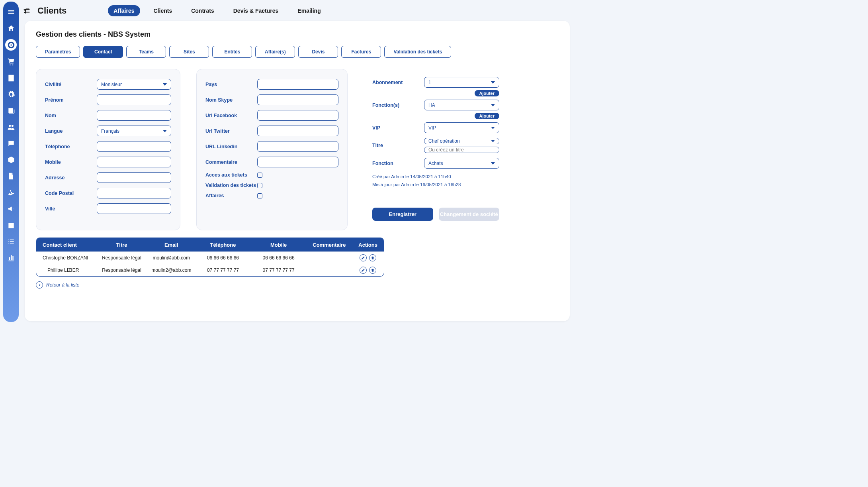  I want to click on hand-dollar-icon, so click(11, 192).